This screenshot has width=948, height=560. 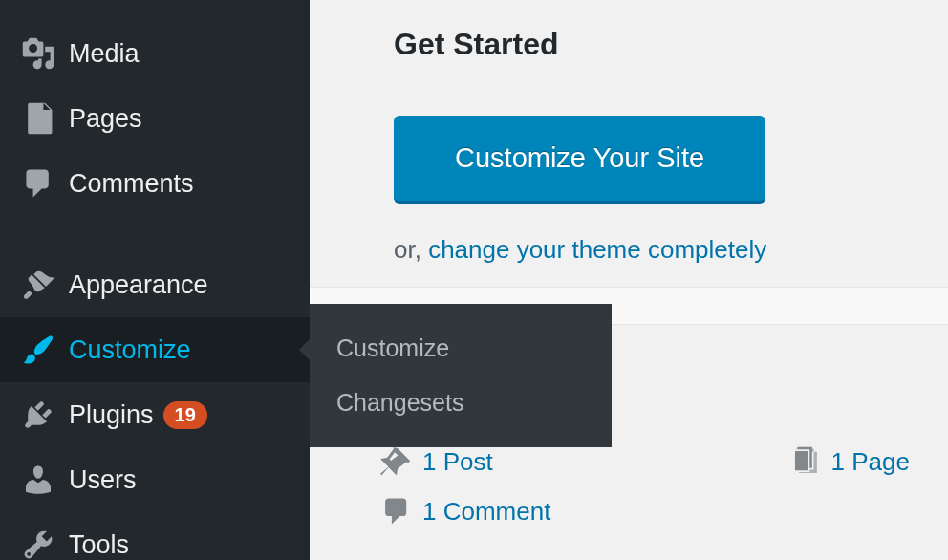 I want to click on customize-site-button: Customize Your Site, so click(x=579, y=159).